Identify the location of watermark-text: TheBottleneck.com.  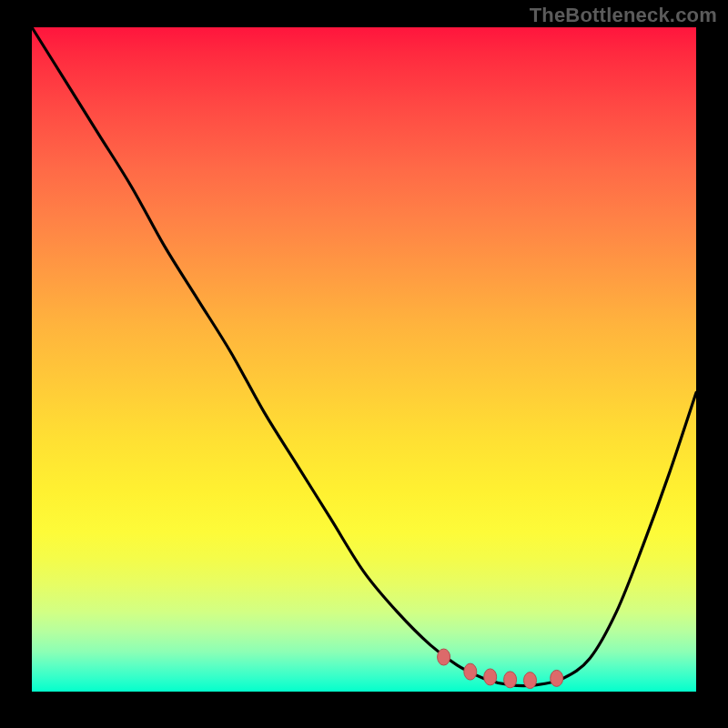
(623, 15).